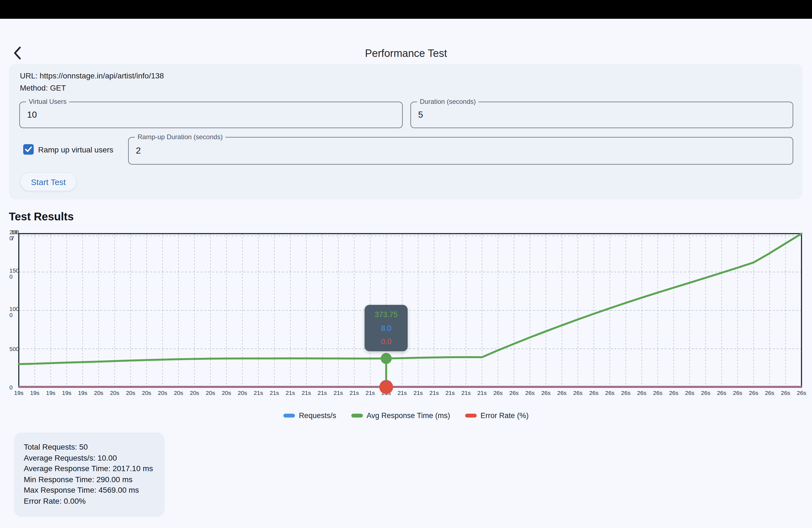  I want to click on tooltip-requests-value: 8.0, so click(386, 328).